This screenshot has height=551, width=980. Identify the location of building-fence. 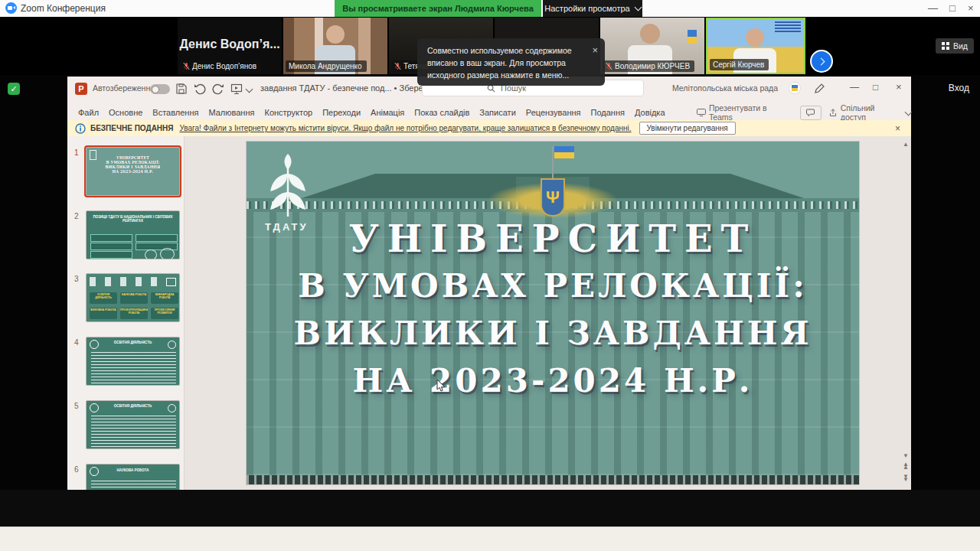
(553, 480).